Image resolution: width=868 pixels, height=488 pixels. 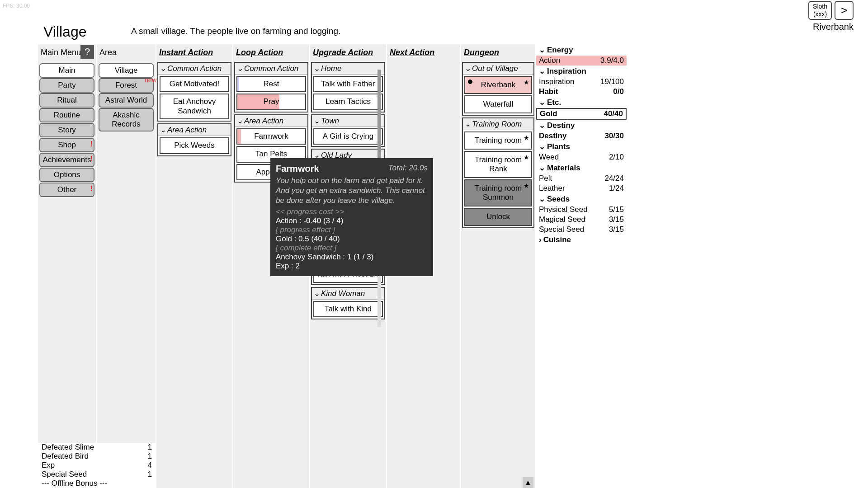 What do you see at coordinates (581, 71) in the screenshot?
I see `res-inspiration-header: ⌄Inspiration` at bounding box center [581, 71].